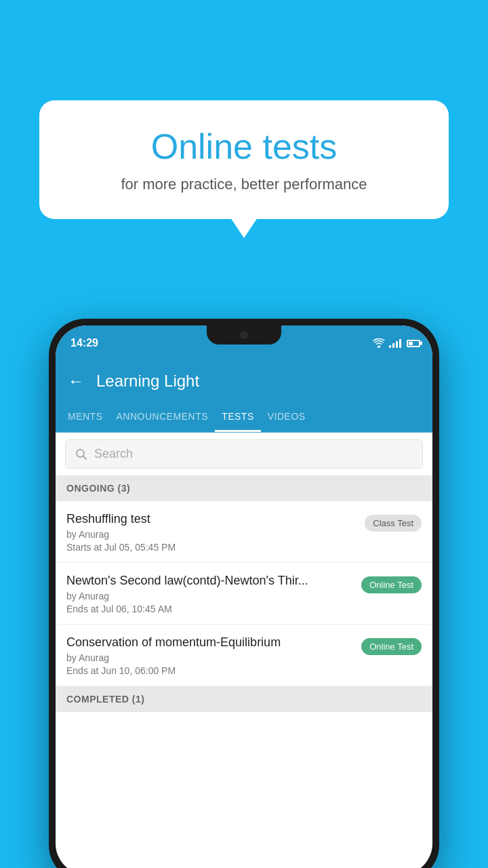 The width and height of the screenshot is (488, 868). Describe the element at coordinates (244, 184) in the screenshot. I see `speech-bubble-subtitle: for more practice, better performance` at that location.